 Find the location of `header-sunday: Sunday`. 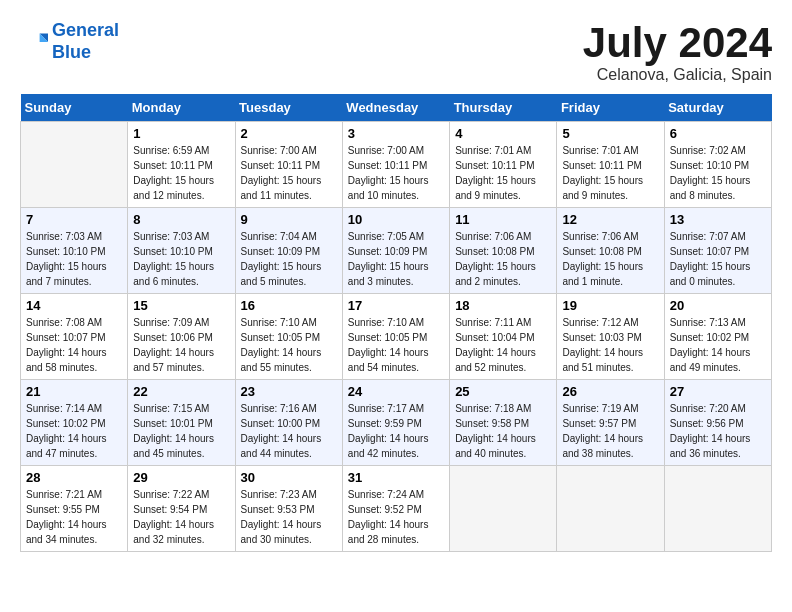

header-sunday: Sunday is located at coordinates (74, 108).